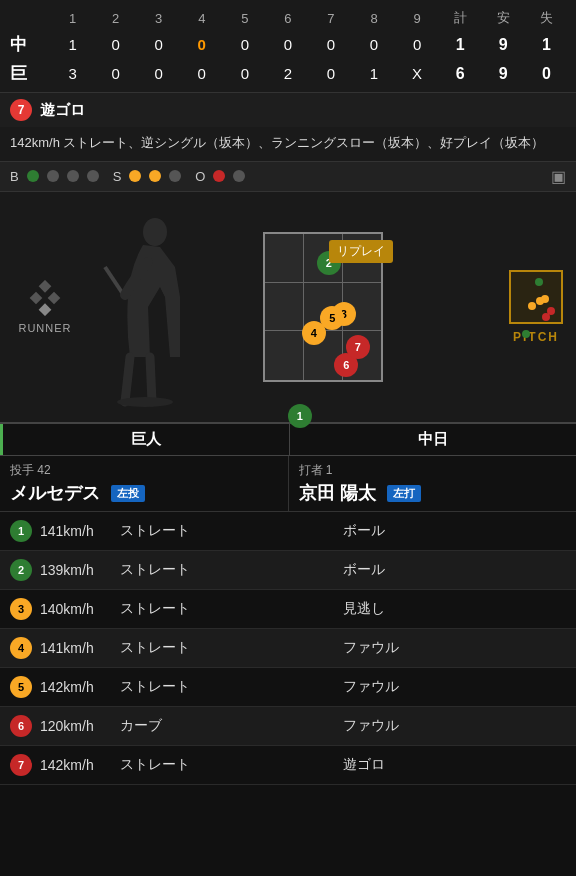  Describe the element at coordinates (311, 470) in the screenshot. I see `batter-label: 打者` at that location.